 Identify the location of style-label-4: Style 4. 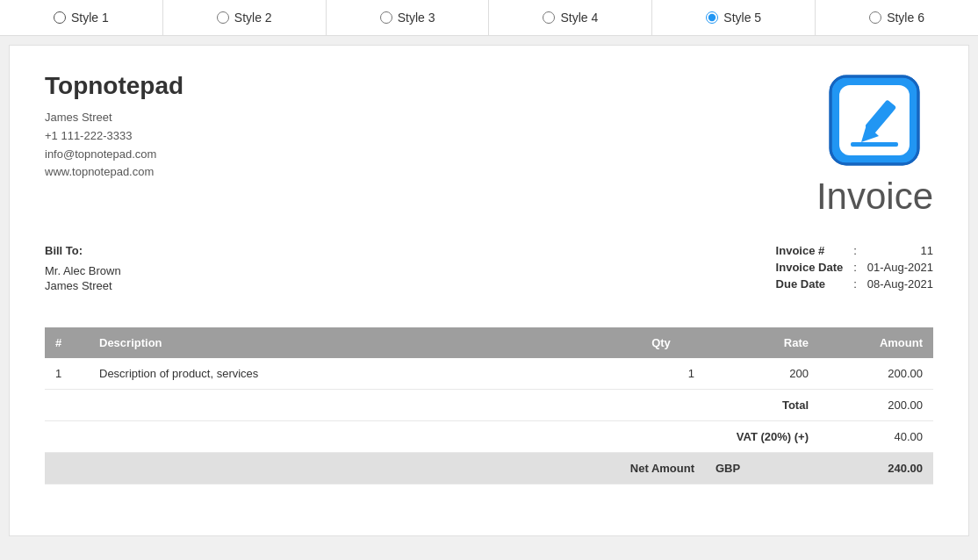
(579, 18).